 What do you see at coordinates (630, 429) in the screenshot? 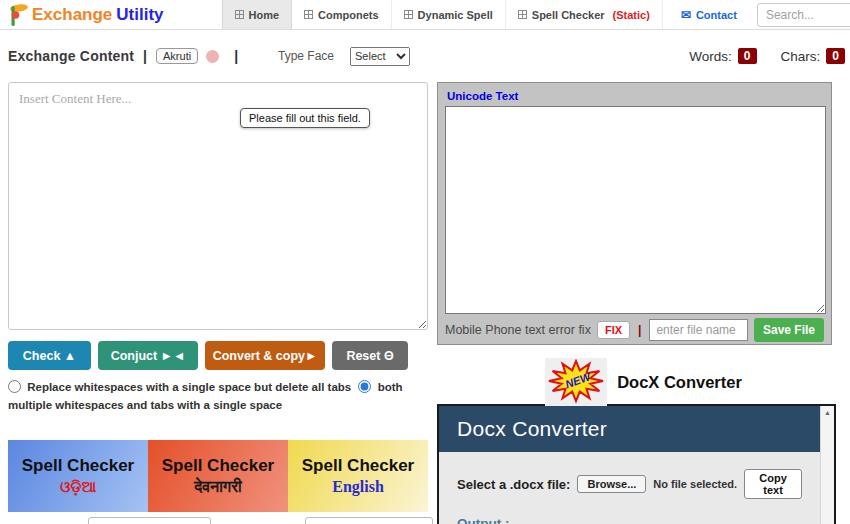
I see `docx-panel-header: Docx Converter` at bounding box center [630, 429].